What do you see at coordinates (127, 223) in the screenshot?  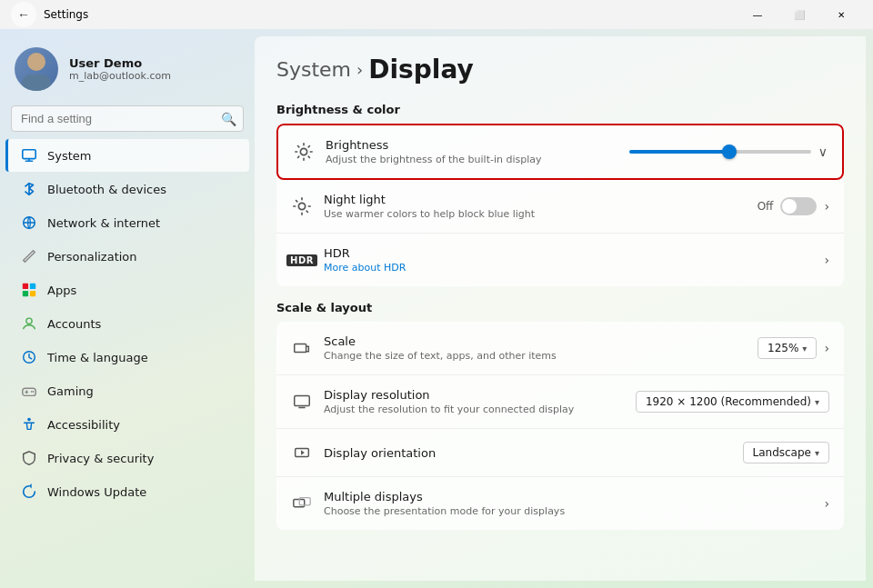 I see `sidebar-item-network: Network & internet` at bounding box center [127, 223].